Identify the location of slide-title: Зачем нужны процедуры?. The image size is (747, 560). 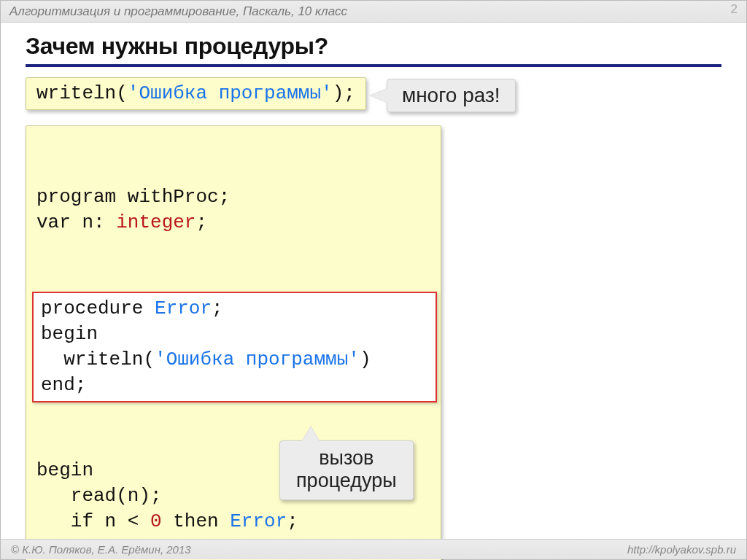
(374, 50).